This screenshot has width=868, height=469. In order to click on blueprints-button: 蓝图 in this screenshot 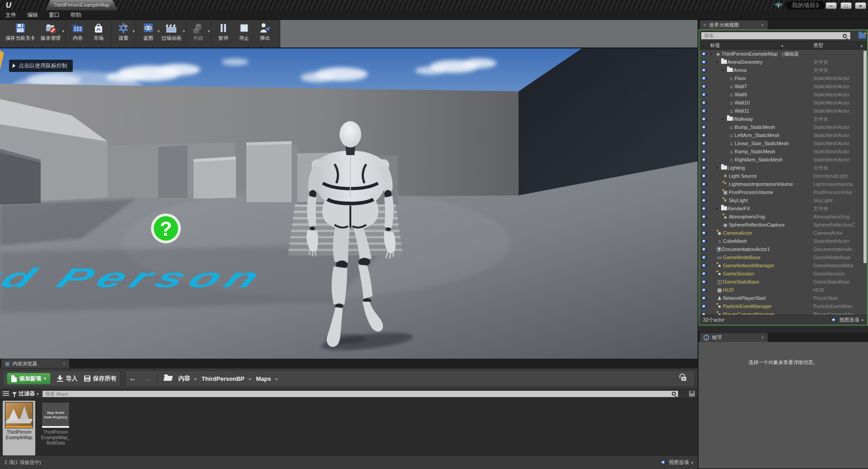, I will do `click(148, 33)`.